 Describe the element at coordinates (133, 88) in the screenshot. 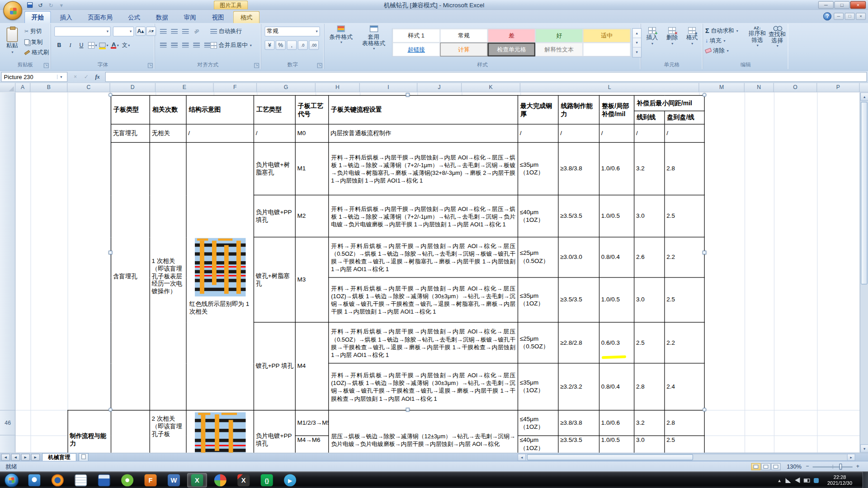

I see `column-header-d: D` at that location.